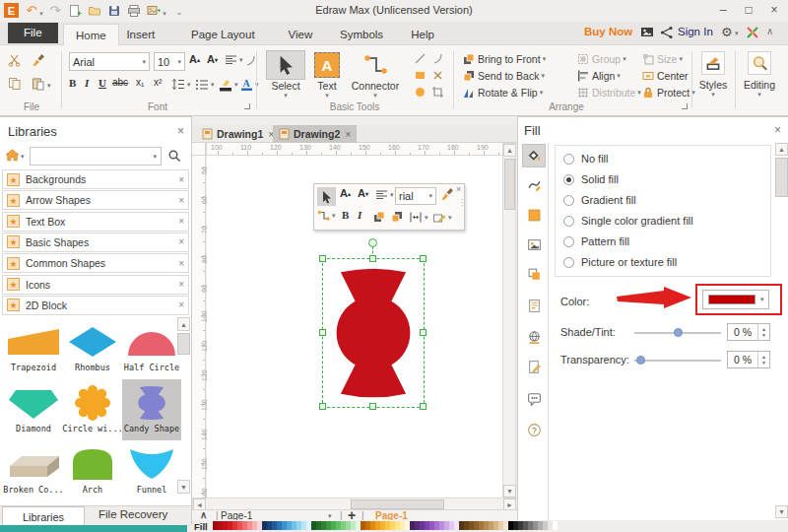 The height and width of the screenshot is (532, 788). I want to click on selection-handle-nw, so click(323, 258).